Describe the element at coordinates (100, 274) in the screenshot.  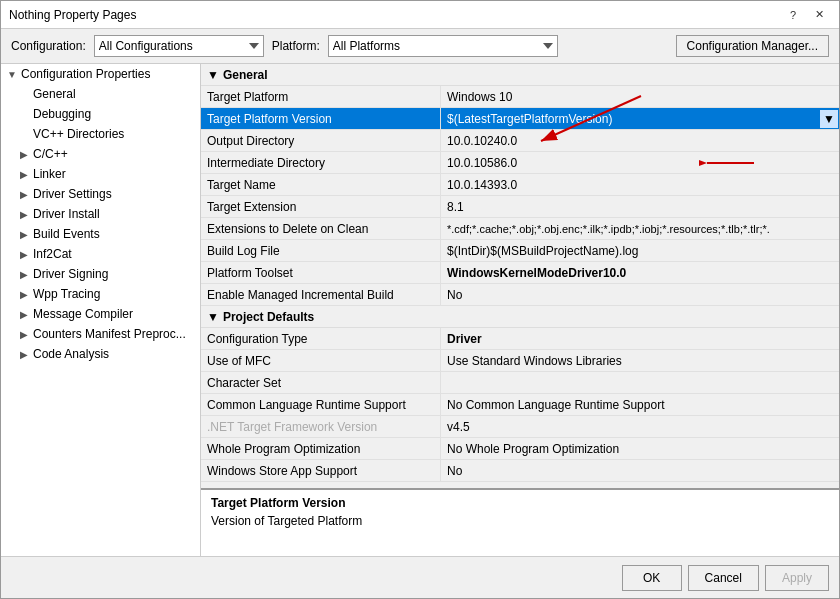
I see `tree-item-driver-signing: ▶ Driver Signing` at that location.